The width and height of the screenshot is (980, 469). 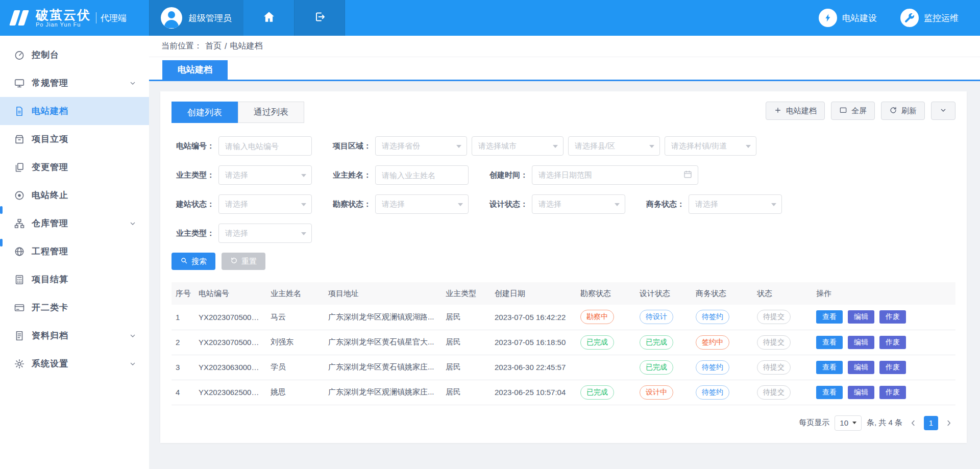 What do you see at coordinates (271, 112) in the screenshot?
I see `tab-passed-list: 通过列表` at bounding box center [271, 112].